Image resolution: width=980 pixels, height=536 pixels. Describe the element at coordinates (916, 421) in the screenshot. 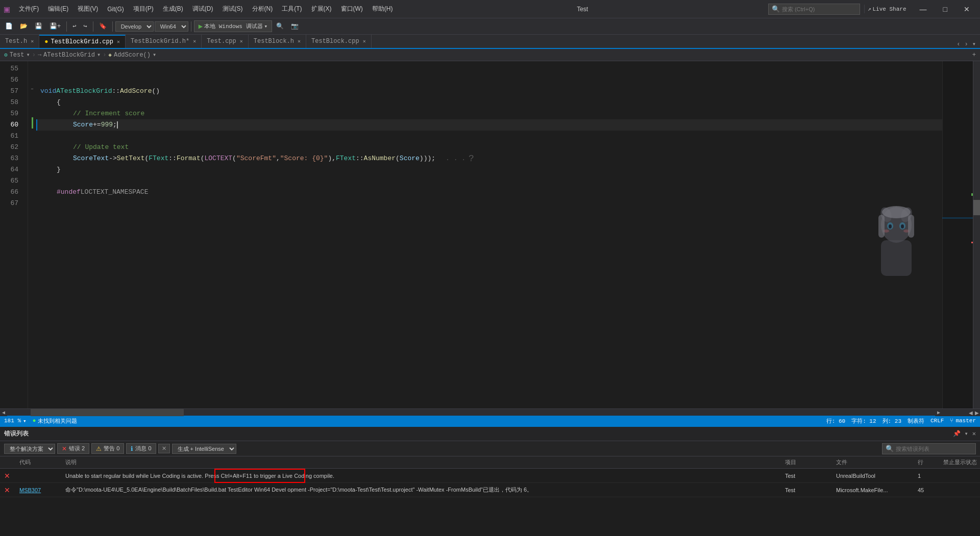

I see `status-tab: 制表符` at that location.